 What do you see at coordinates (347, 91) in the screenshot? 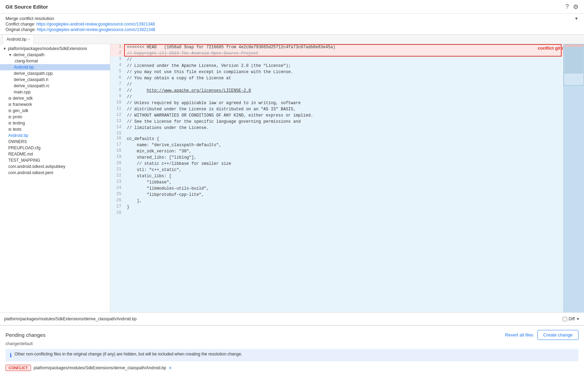
I see `table-row: 8// http://www.apache.org/licenses/LICEN…` at bounding box center [347, 91].